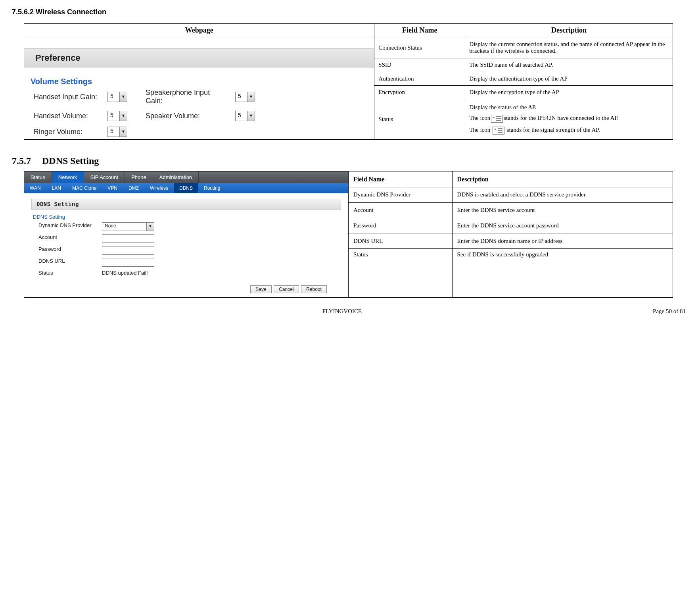 This screenshot has height=589, width=700. I want to click on label-ddns-status: Status, so click(70, 273).